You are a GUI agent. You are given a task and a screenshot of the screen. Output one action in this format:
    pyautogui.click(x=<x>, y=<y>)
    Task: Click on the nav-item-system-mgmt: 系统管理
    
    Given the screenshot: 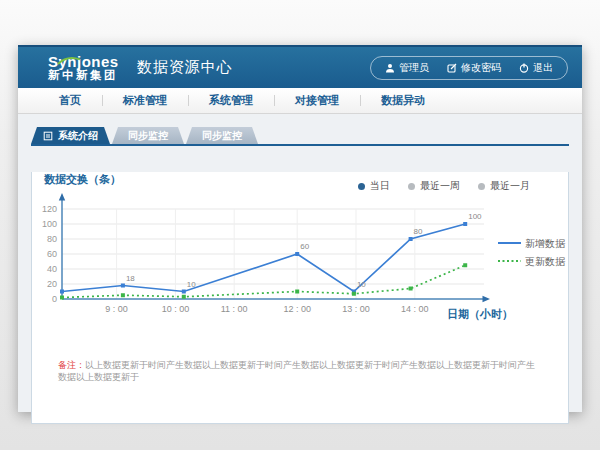 What is the action you would take?
    pyautogui.click(x=231, y=100)
    